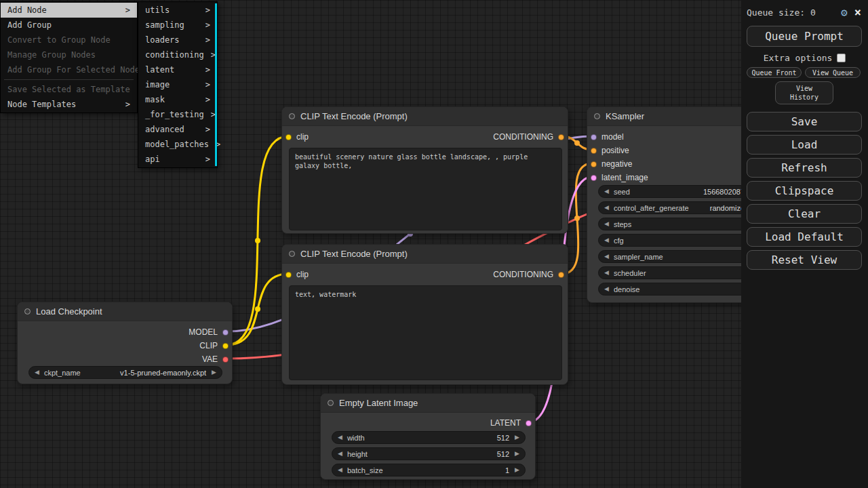 This screenshot has height=488, width=868. What do you see at coordinates (804, 244) in the screenshot?
I see `sidebar-menu: Queue size: 0 ⚙ × Queue Prompt Extra opt…` at bounding box center [804, 244].